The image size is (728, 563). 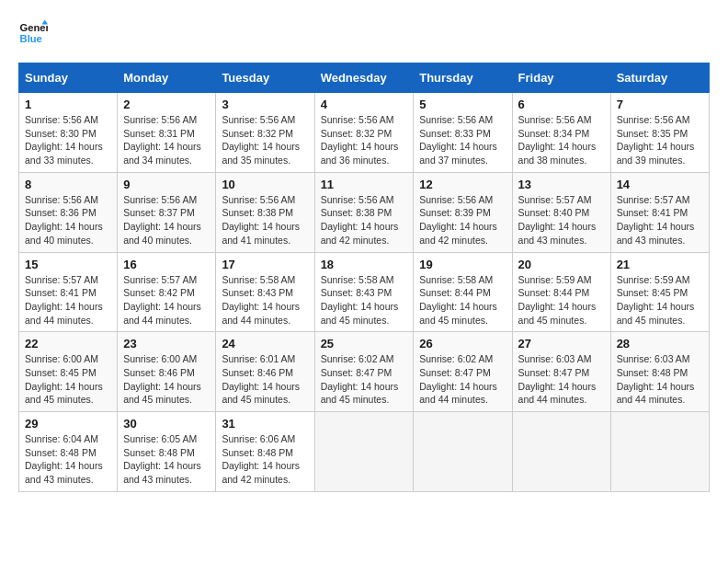 What do you see at coordinates (162, 220) in the screenshot?
I see `day-detail: Sunrise: 5:56 AMSunset: 8:37 PMDaylight:…` at bounding box center [162, 220].